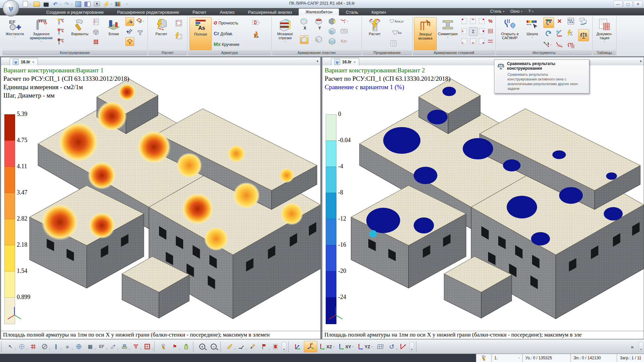 The height and width of the screenshot is (362, 644). What do you see at coordinates (397, 21) in the screenshot?
I see `aswu-button: Asw,u▾` at bounding box center [397, 21].